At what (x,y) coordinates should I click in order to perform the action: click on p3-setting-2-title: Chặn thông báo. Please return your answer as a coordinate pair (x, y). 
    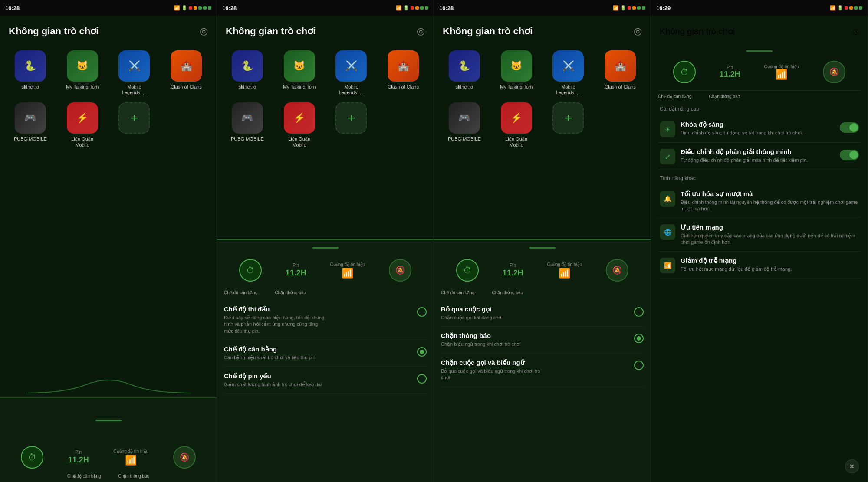
    Looking at the image, I should click on (537, 336).